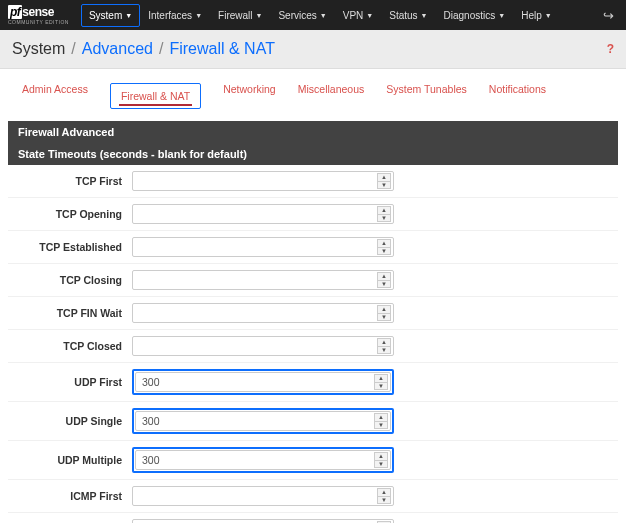  Describe the element at coordinates (175, 16) in the screenshot. I see `nav-item-interfaces: Interfaces▼` at that location.